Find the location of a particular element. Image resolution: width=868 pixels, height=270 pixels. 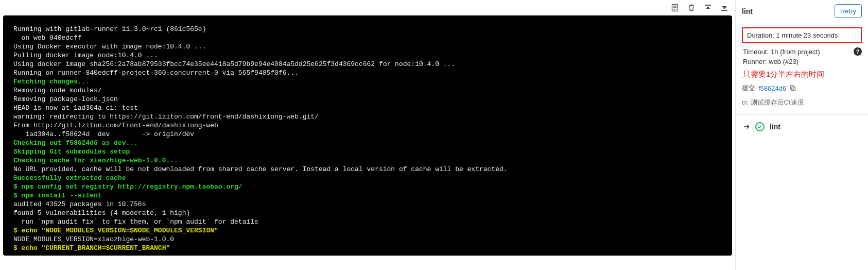

log-line: From http://git.lziton.com/front-end/das… is located at coordinates (368, 126).